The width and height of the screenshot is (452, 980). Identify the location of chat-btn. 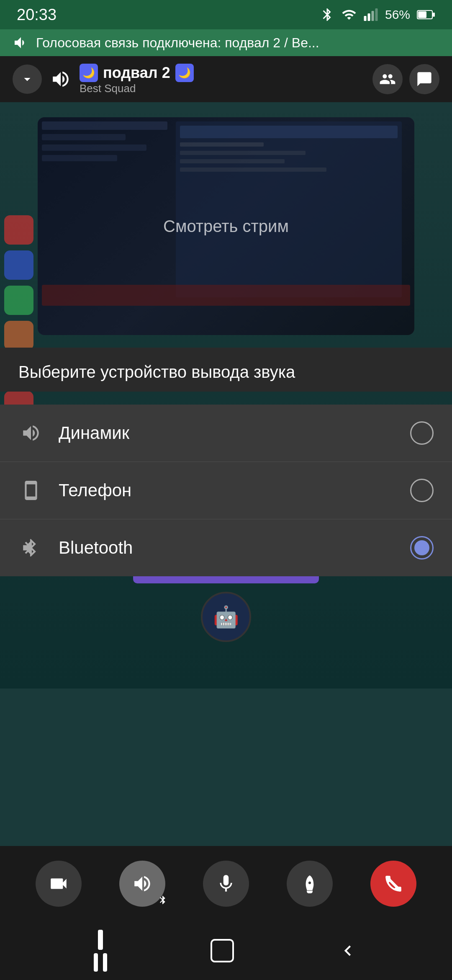
(424, 79).